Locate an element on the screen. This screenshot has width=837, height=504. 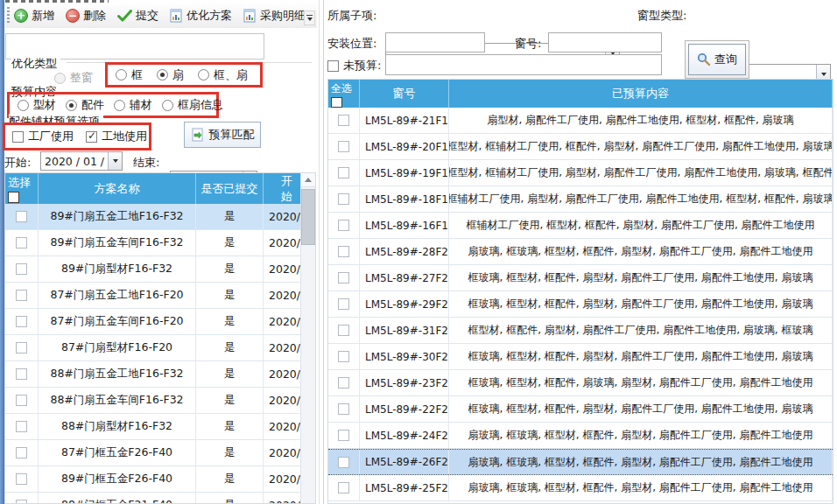
table-row: LM5L-89#-20F18 框型材, 框辅材工厂使用, 框配件, 扇型材, 扇… is located at coordinates (580, 147).